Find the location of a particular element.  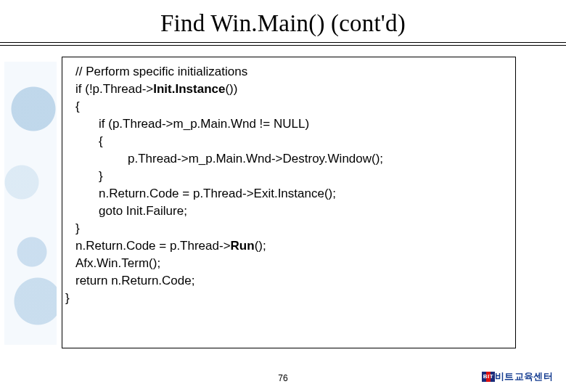

code-line: return n.Return.Code; is located at coordinates (291, 281).